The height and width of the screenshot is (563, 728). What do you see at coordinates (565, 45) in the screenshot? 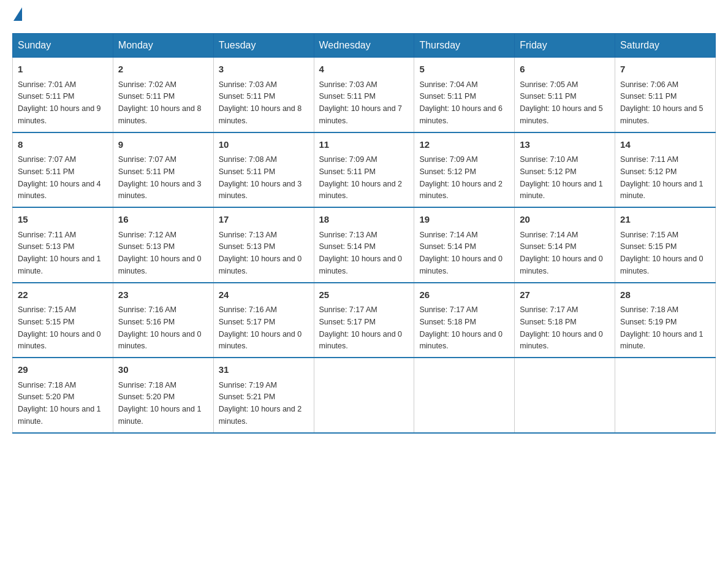
I see `header-friday: Friday` at bounding box center [565, 45].